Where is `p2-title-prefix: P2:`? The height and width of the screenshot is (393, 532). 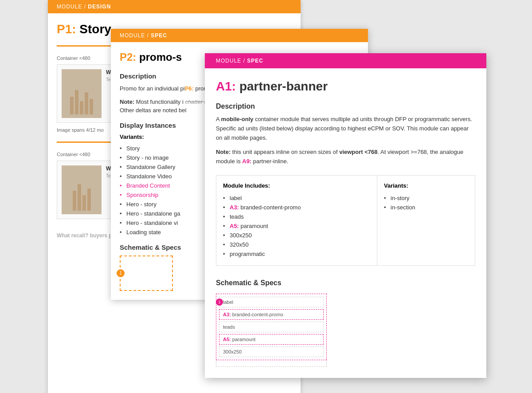 p2-title-prefix: P2: is located at coordinates (128, 57).